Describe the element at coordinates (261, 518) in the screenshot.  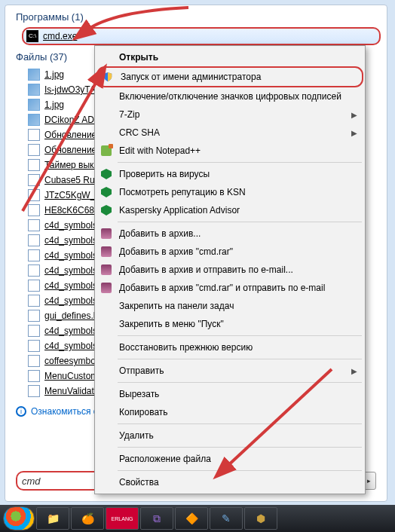
I see `taskbar-app-3: ⬢` at that location.